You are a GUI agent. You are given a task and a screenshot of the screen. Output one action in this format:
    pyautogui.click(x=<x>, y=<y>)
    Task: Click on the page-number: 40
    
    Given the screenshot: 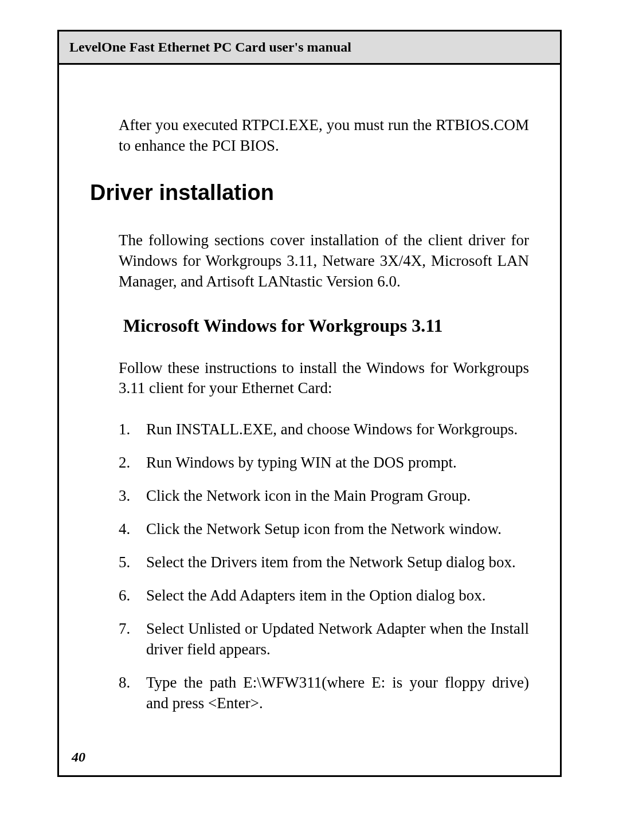 What is the action you would take?
    pyautogui.click(x=79, y=757)
    